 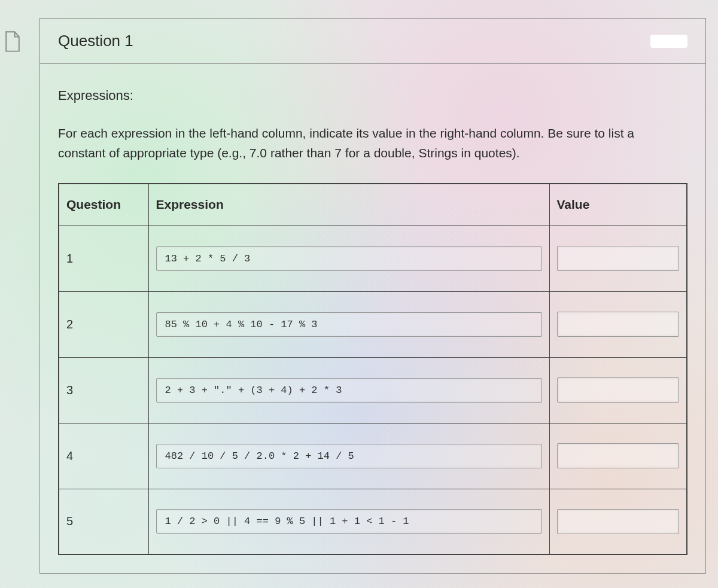 What do you see at coordinates (104, 205) in the screenshot?
I see `col-header-question: Question` at bounding box center [104, 205].